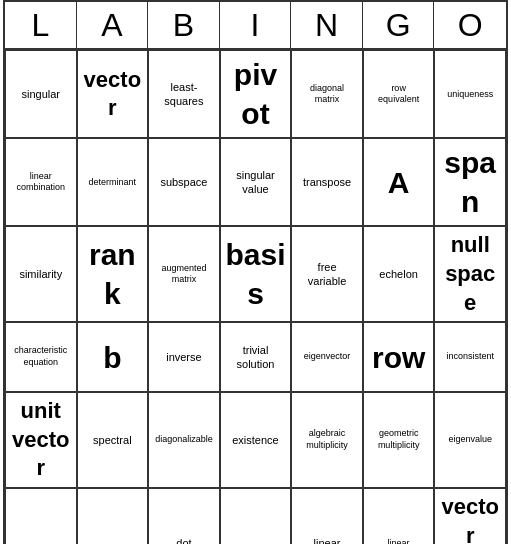 The width and height of the screenshot is (511, 544). Describe the element at coordinates (398, 274) in the screenshot. I see `cell-text: echelon` at that location.